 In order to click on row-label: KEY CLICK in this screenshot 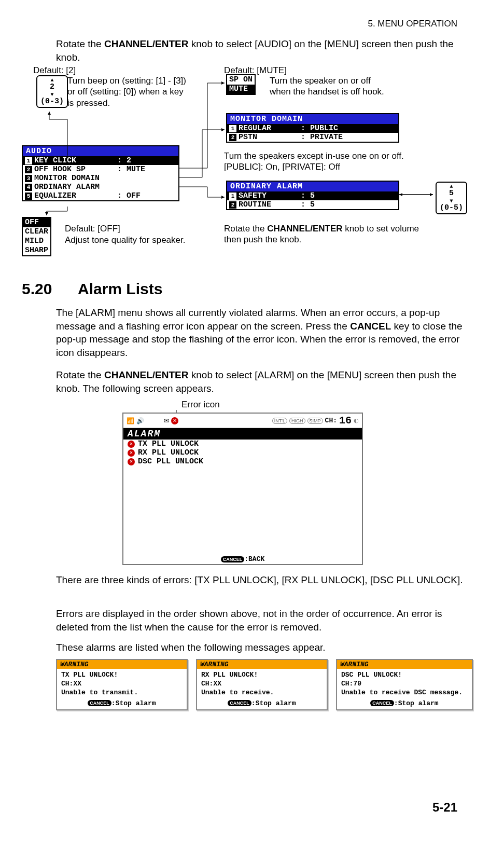, I will do `click(76, 161)`.